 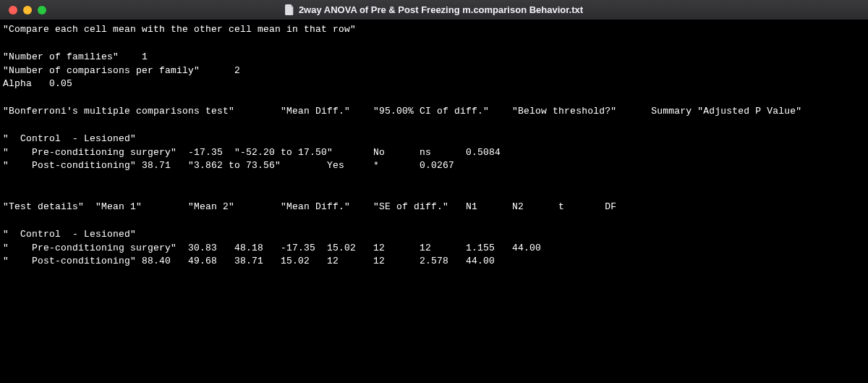 What do you see at coordinates (434, 10) in the screenshot?
I see `title-center: 2way ANOVA of Pre & Post Freezing m.comp…` at bounding box center [434, 10].